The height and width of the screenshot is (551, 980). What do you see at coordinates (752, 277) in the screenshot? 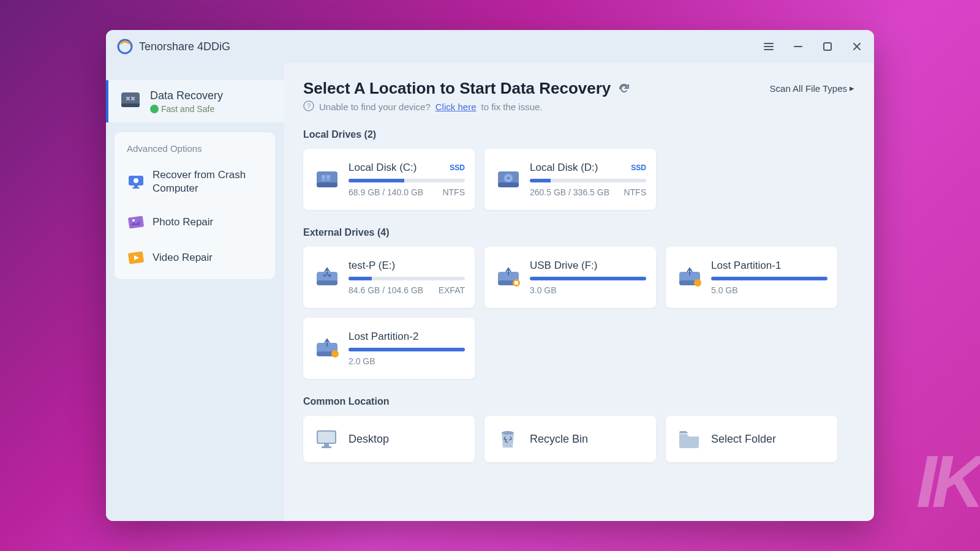
I see `drive-card: Lost Partition-1 5.0 GB` at bounding box center [752, 277].